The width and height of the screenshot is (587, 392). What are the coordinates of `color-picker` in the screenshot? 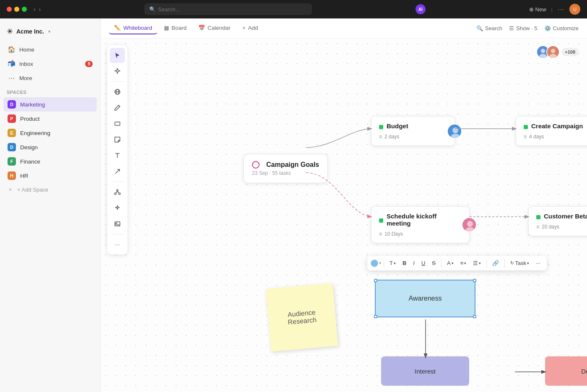 It's located at (374, 263).